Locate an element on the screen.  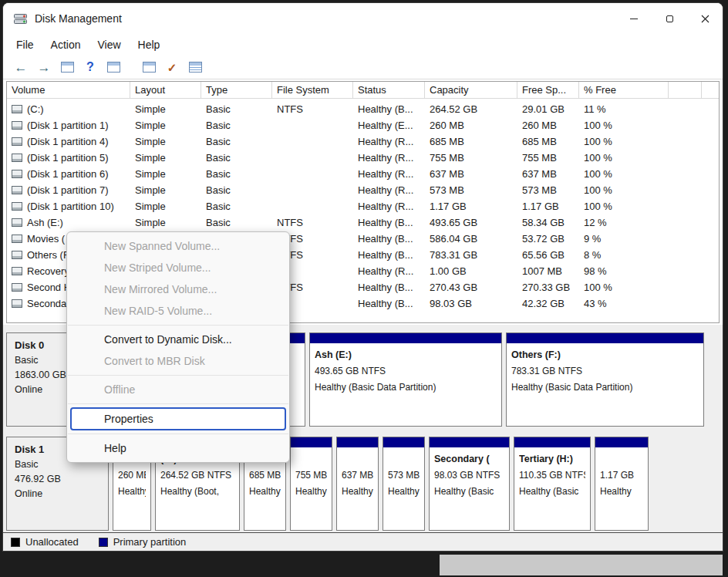
volume-row: (Disk 1 partition 6)SimpleBasicHealthy (… is located at coordinates (362, 174).